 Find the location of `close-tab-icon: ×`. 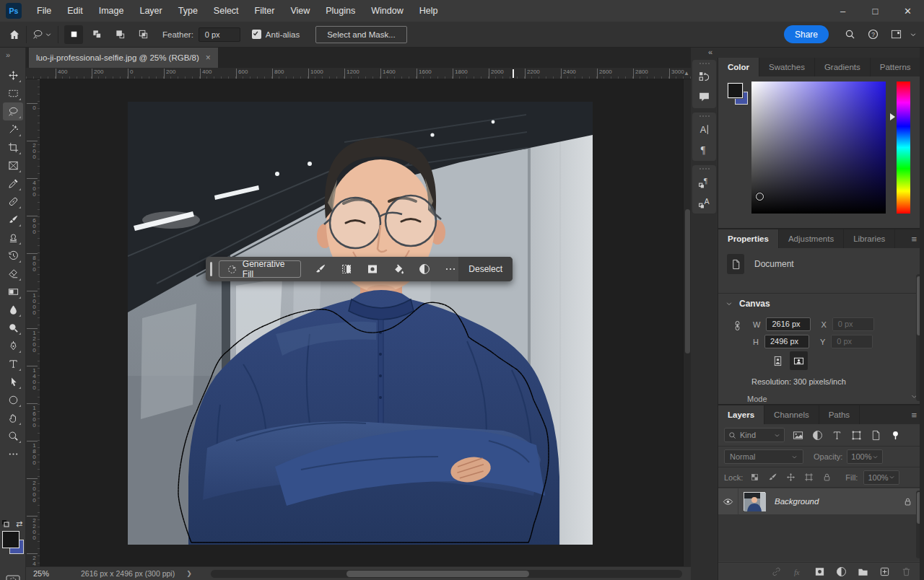

close-tab-icon: × is located at coordinates (208, 58).